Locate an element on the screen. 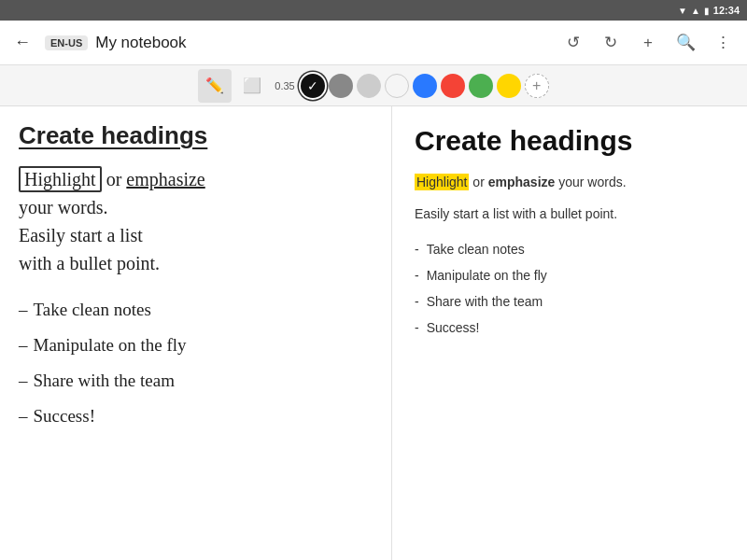 Image resolution: width=747 pixels, height=560 pixels. list-item: - Success! is located at coordinates (570, 328).